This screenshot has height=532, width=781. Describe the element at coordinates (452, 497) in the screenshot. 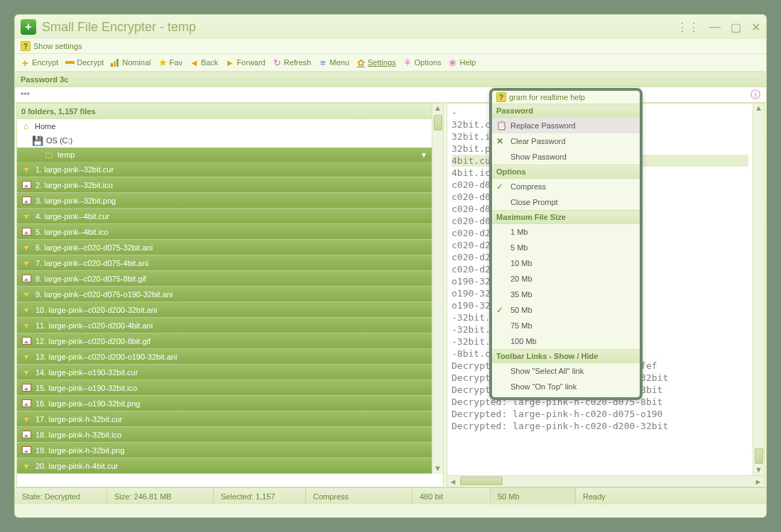

I see `status-bit: 480 bit` at that location.